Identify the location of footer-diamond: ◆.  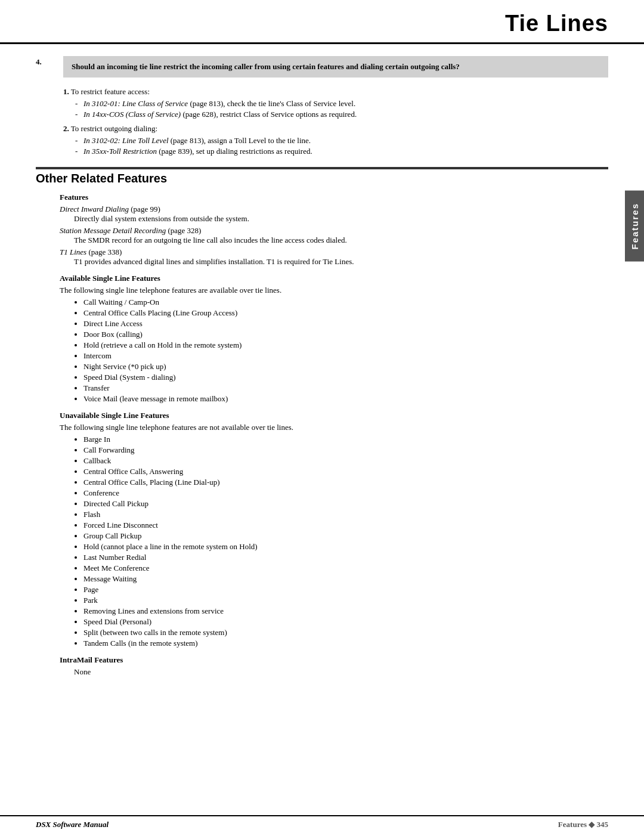
(592, 824).